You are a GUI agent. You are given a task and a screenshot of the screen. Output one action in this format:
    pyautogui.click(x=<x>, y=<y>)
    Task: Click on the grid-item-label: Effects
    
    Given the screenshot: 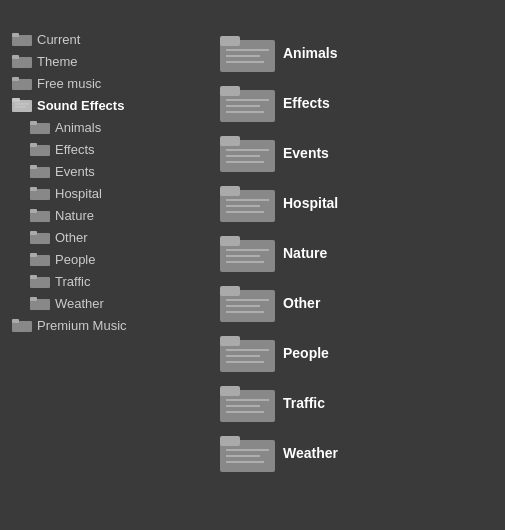 What is the action you would take?
    pyautogui.click(x=306, y=103)
    